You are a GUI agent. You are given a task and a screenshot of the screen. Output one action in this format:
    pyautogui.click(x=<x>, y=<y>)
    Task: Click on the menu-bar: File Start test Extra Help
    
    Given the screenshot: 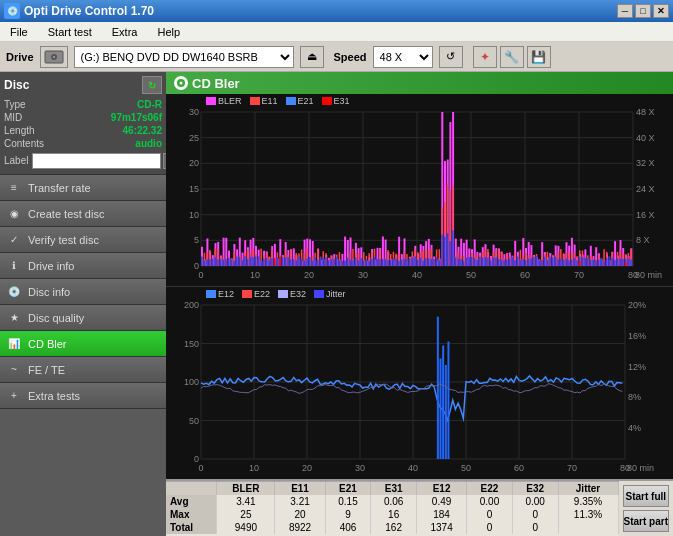 What is the action you would take?
    pyautogui.click(x=336, y=32)
    